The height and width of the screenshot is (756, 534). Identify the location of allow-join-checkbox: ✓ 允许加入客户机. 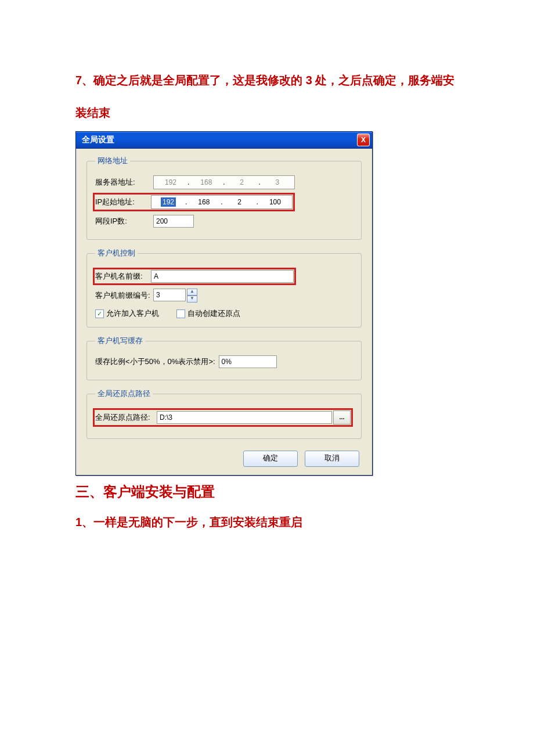
(127, 314).